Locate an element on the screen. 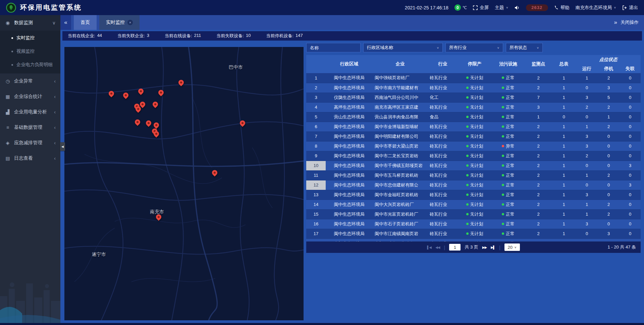  row-index-cell: 9 is located at coordinates (316, 156).